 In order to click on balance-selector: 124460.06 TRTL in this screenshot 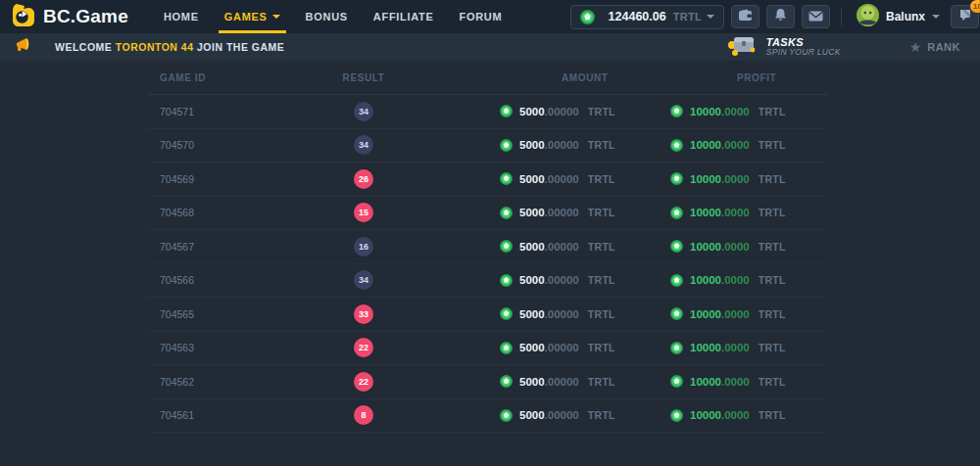, I will do `click(647, 18)`.